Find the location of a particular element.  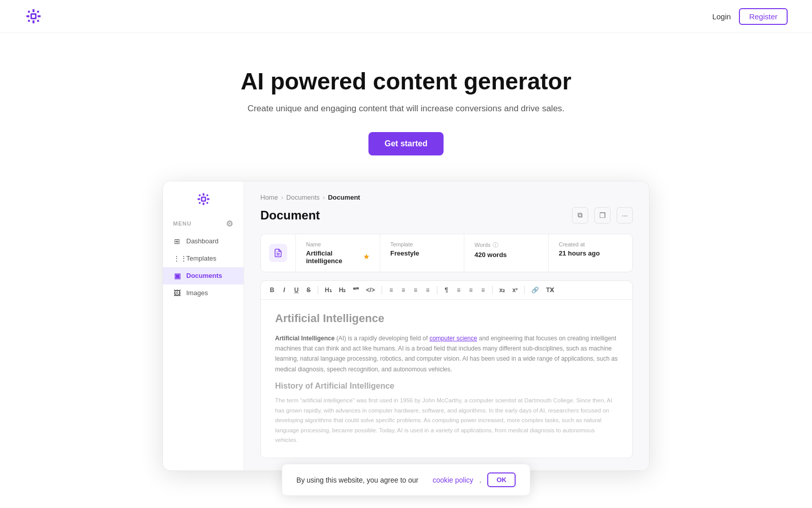

align-left-button: ¶ is located at coordinates (447, 290).